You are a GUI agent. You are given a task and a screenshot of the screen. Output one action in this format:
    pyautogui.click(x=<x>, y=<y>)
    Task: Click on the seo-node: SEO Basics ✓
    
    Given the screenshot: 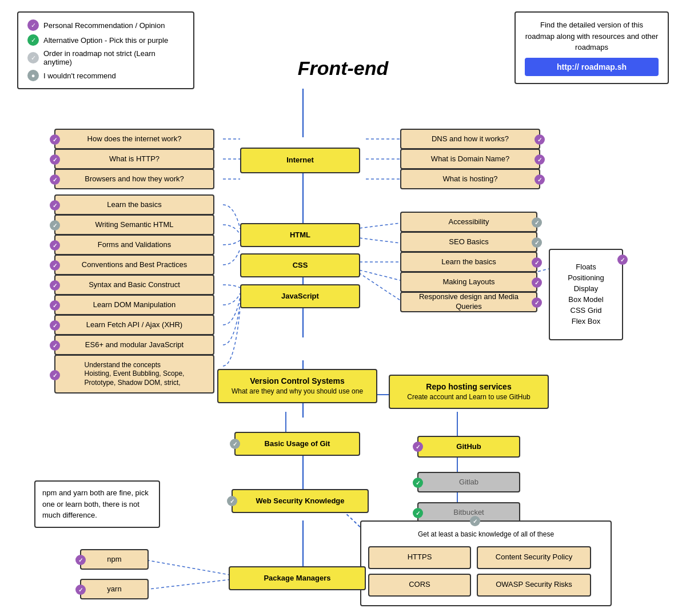 What is the action you would take?
    pyautogui.click(x=469, y=242)
    